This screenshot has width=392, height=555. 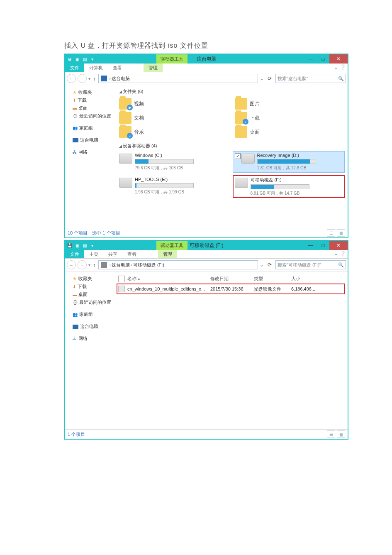 What do you see at coordinates (113, 254) in the screenshot?
I see `ribbon-tab-share: 共享` at bounding box center [113, 254].